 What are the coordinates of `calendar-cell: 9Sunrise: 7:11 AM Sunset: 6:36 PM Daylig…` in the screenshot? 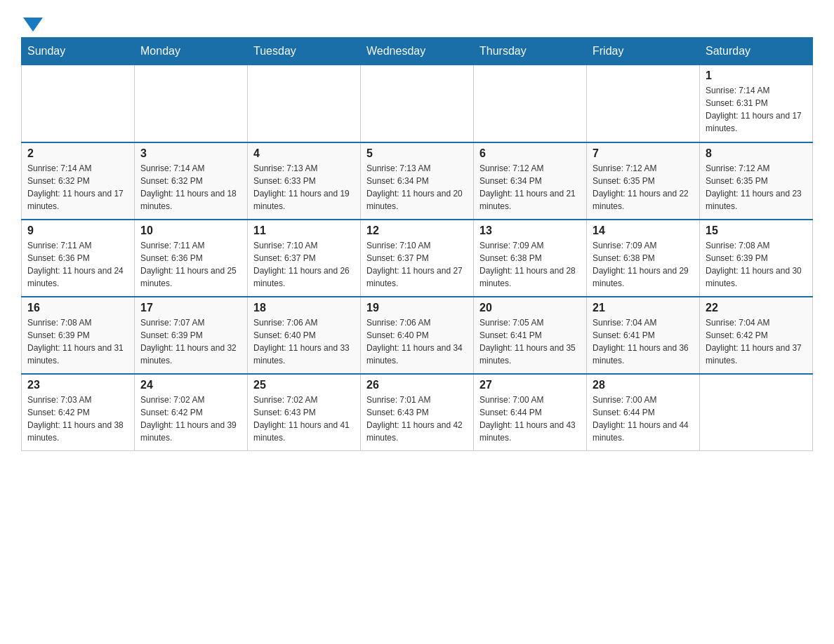 It's located at (79, 258).